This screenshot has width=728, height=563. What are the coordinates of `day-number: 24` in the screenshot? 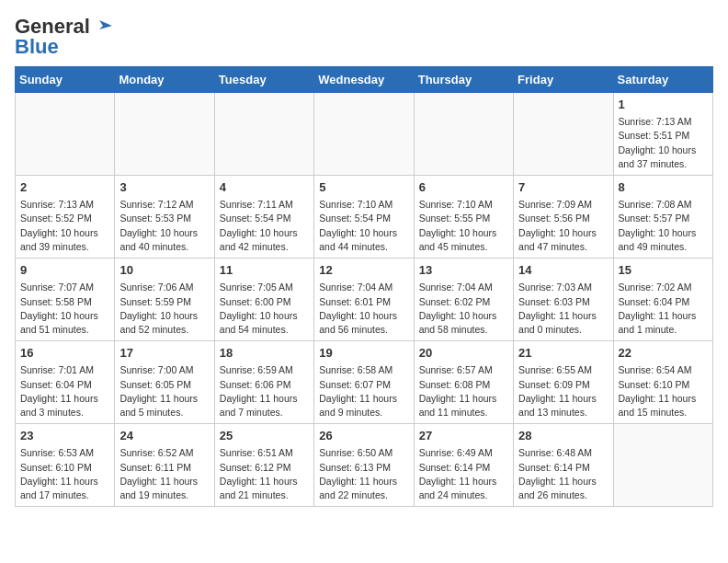 It's located at (164, 436).